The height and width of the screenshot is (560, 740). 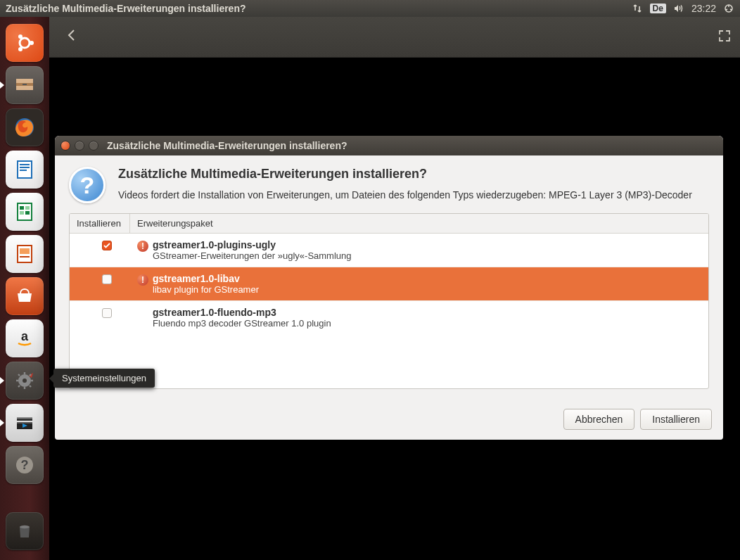 What do you see at coordinates (427, 324) in the screenshot?
I see `package-description: Fluendo mp3 decoder GStreamer 1.0 plugin` at bounding box center [427, 324].